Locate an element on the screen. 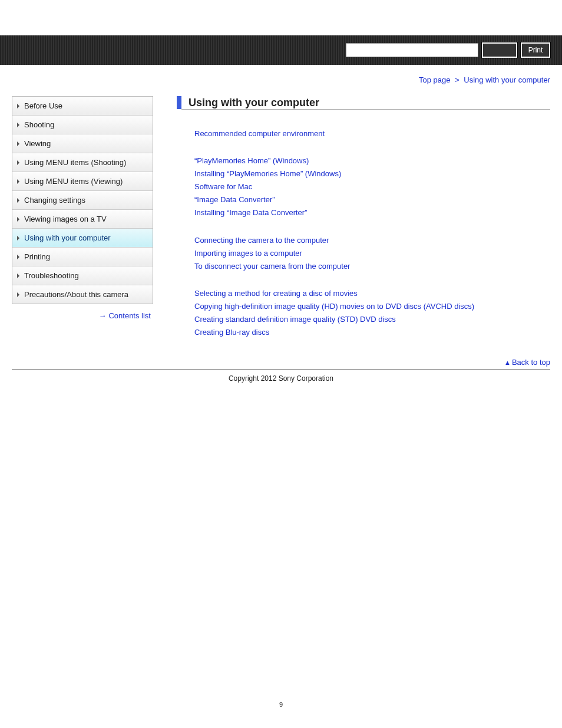 The width and height of the screenshot is (562, 728). sidebar-item-3: Using MENU items (Shooting) is located at coordinates (82, 163).